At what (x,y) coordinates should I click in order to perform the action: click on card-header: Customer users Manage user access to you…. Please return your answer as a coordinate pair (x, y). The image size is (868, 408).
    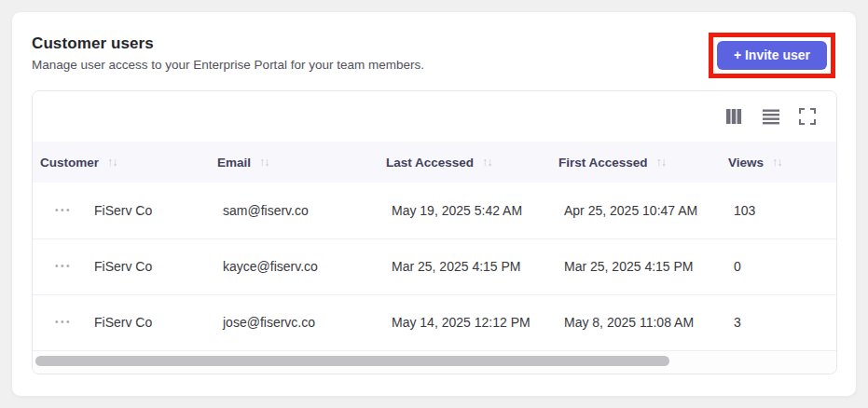
    Looking at the image, I should click on (434, 56).